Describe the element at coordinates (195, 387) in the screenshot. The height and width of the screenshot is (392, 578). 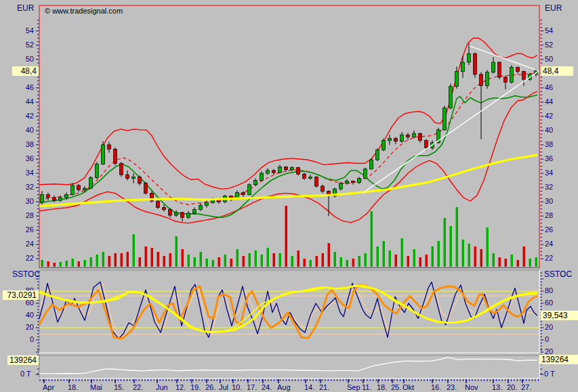
I see `time-axis-label: 19.` at that location.